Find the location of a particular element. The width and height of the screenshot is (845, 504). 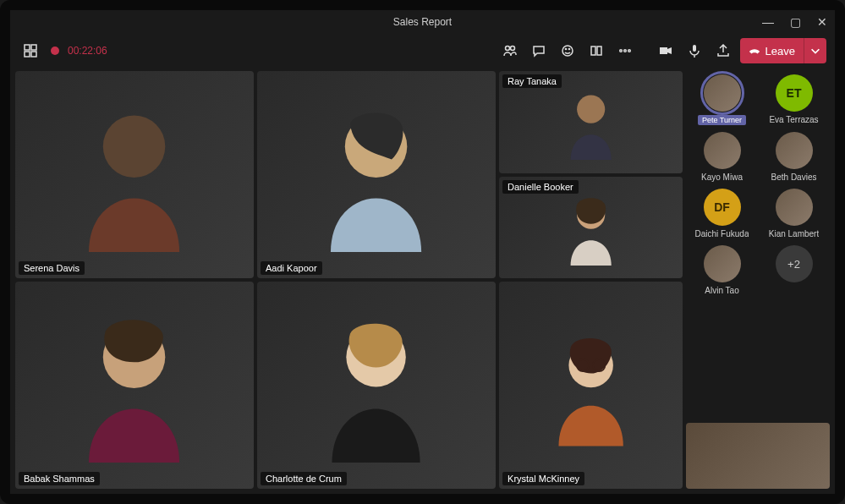

video-name-tag: Charlotte de Crum is located at coordinates (304, 479).